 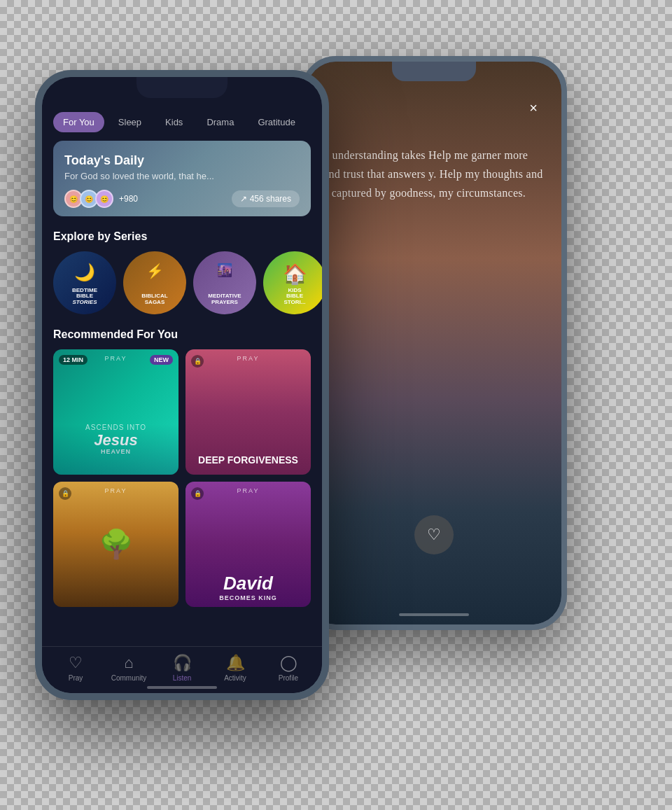 What do you see at coordinates (293, 283) in the screenshot?
I see `series-kids: 🏠 KidsBibleStori...` at bounding box center [293, 283].